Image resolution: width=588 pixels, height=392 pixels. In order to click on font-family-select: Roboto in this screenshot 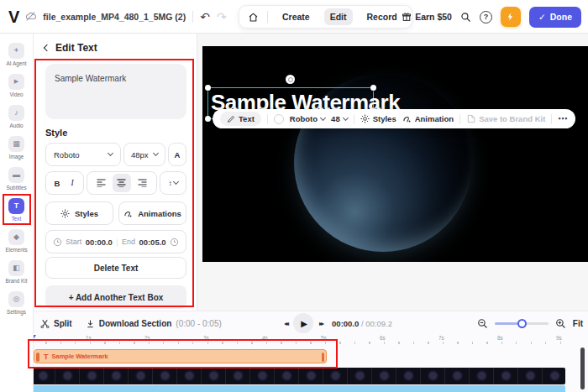, I will do `click(83, 154)`.